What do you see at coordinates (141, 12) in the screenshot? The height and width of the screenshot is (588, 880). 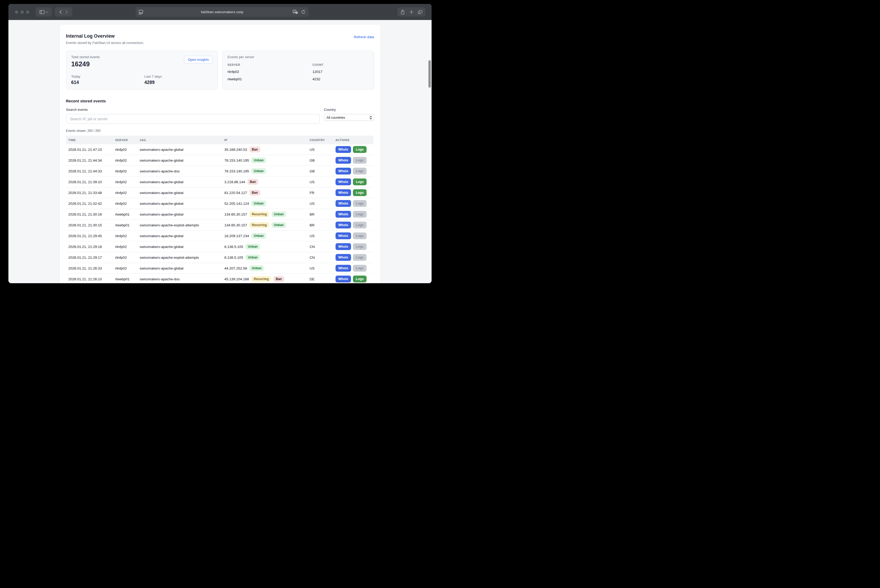 I see `page-settings-icon` at bounding box center [141, 12].